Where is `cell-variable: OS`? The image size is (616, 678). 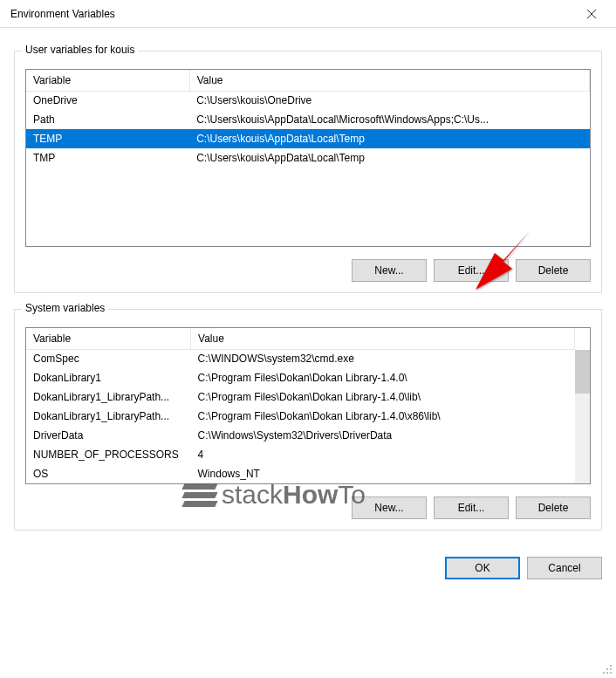
cell-variable: OS is located at coordinates (108, 474).